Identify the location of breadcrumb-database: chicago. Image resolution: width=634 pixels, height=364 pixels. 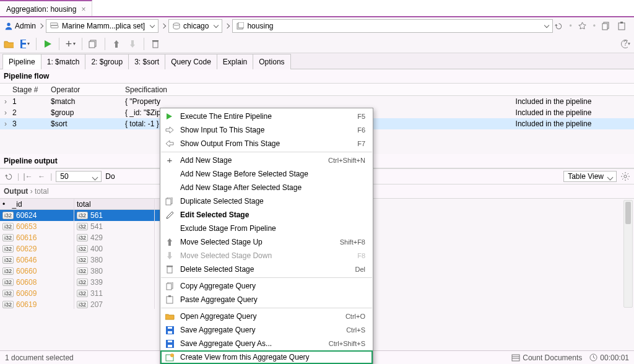
(196, 26).